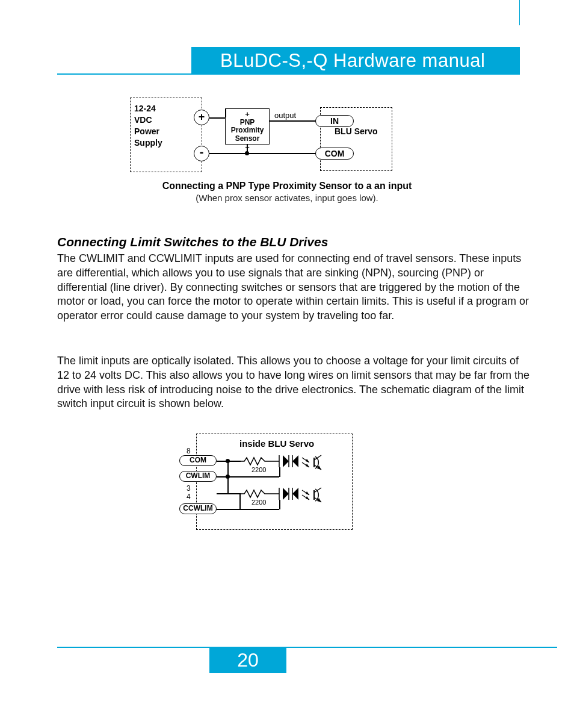  I want to click on power-supply-box: 12-24 VDC Power Supply, so click(166, 135).